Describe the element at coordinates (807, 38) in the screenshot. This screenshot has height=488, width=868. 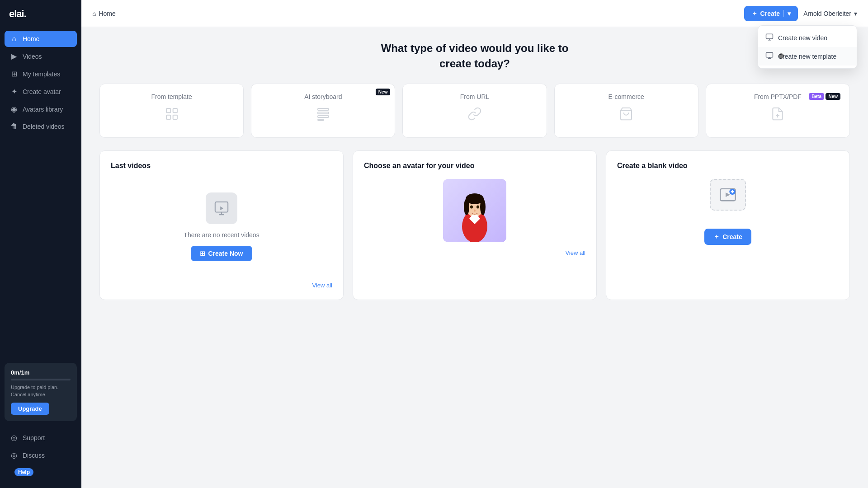
I see `dropdown-create-new-video: Create new video` at that location.